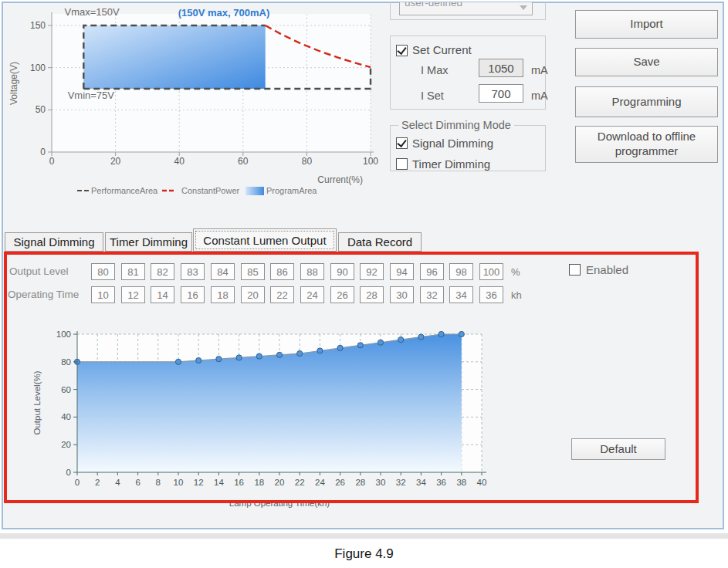 The height and width of the screenshot is (568, 728). What do you see at coordinates (211, 191) in the screenshot?
I see `svg-text: ConstantPower` at bounding box center [211, 191].